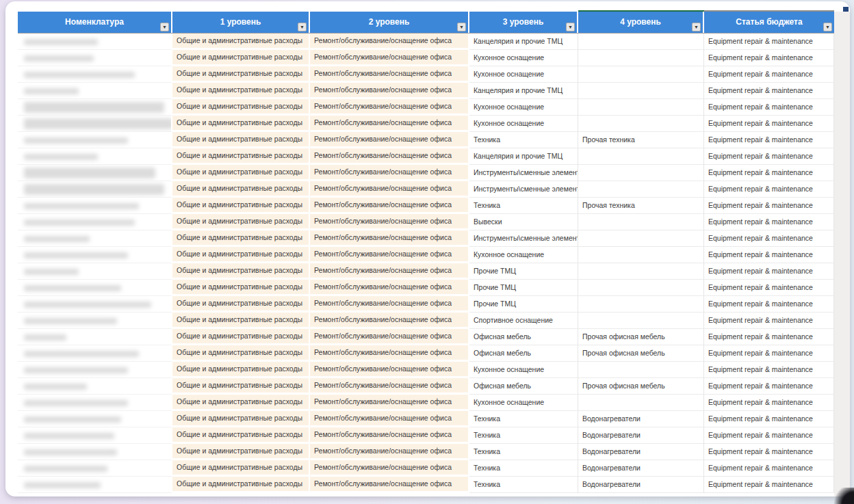 The height and width of the screenshot is (504, 854). What do you see at coordinates (641, 386) in the screenshot?
I see `cell-level4: Прочая офисная мебель` at bounding box center [641, 386].